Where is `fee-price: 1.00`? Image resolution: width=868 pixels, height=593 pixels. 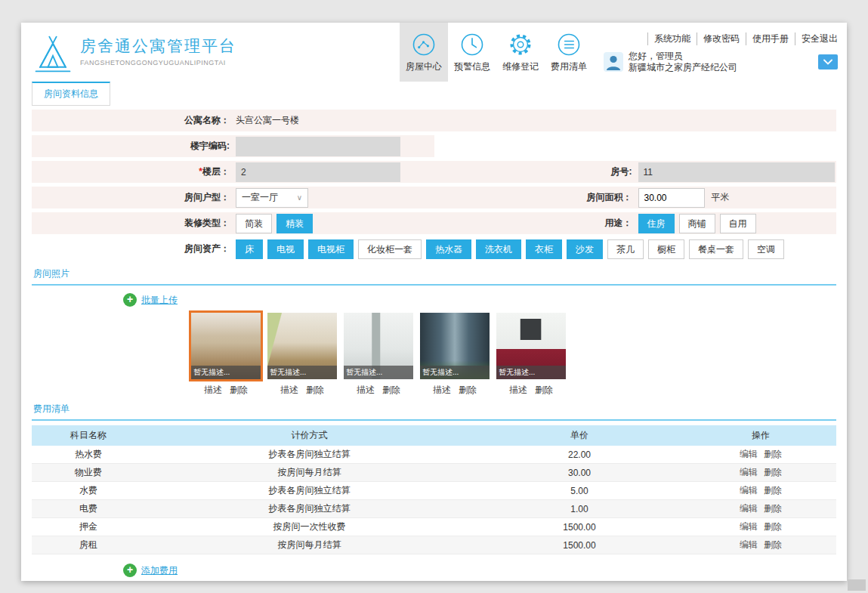 fee-price: 1.00 is located at coordinates (579, 509).